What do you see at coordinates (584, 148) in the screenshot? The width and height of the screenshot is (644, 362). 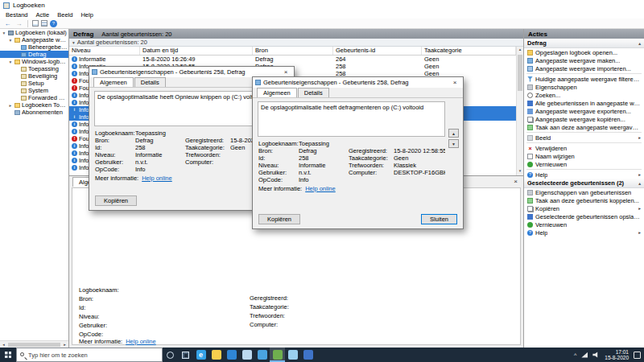 I see `action-verwijderen: ×Verwijderen` at bounding box center [584, 148].